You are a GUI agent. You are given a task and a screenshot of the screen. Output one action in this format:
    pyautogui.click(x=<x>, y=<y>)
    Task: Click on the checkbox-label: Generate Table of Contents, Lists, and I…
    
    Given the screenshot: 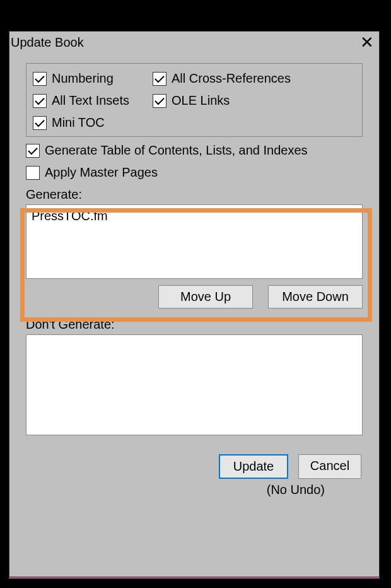 What is the action you would take?
    pyautogui.click(x=177, y=150)
    